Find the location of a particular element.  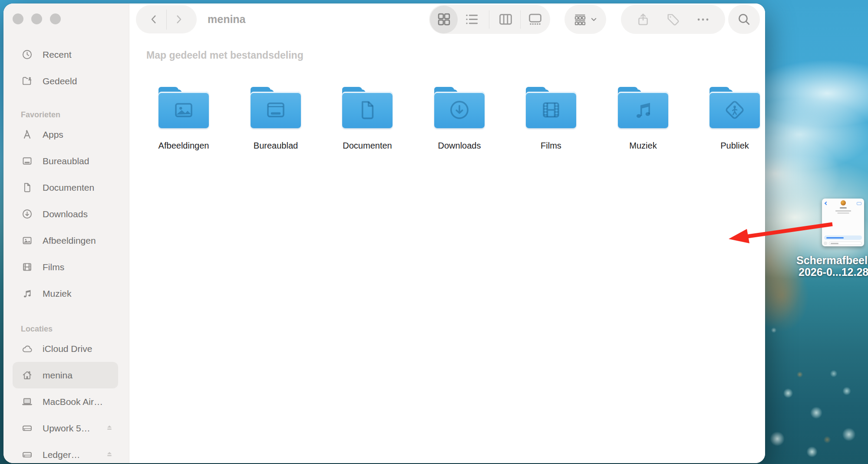

nav-button-group is located at coordinates (166, 19).